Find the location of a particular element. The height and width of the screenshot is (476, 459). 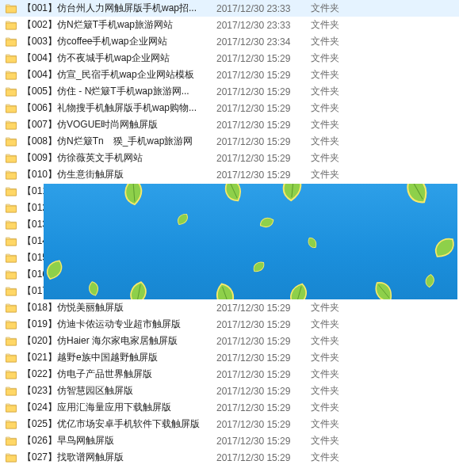

file-row: 【003】仿coffee手机wap企业网站2017/12/30 23:34文件夹 is located at coordinates (230, 41).